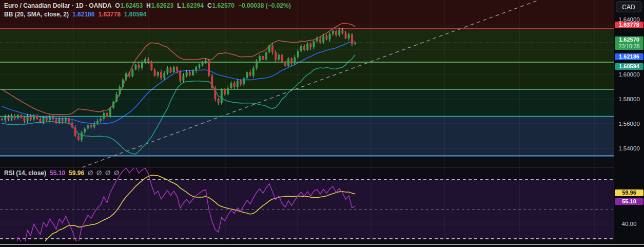 The width and height of the screenshot is (644, 247). Describe the element at coordinates (307, 167) in the screenshot. I see `pane-divider` at that location.